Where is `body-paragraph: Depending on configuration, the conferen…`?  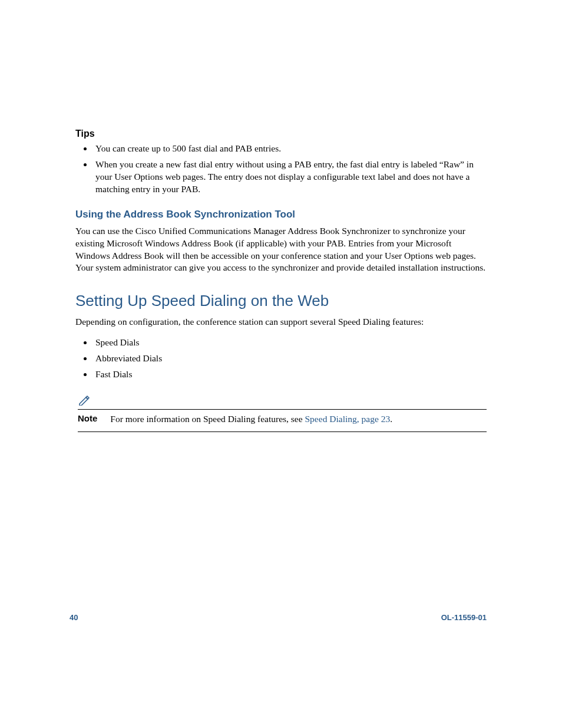
body-paragraph: Depending on configuration, the conferen… is located at coordinates (281, 322).